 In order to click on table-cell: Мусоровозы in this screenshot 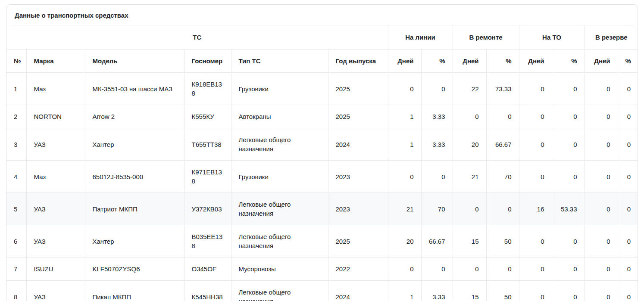, I will do `click(279, 269)`.